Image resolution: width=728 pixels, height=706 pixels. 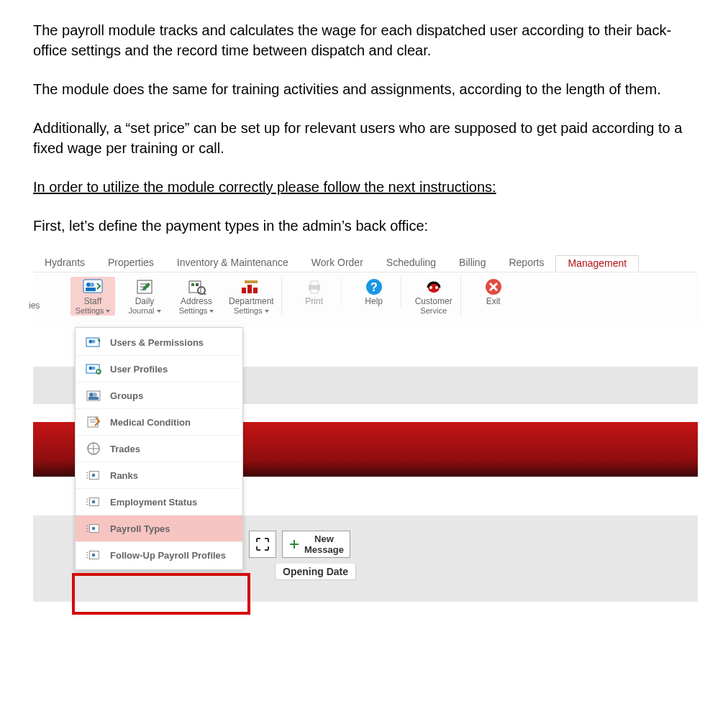 I want to click on ribbon-toolbar: ies StaffSettings, so click(x=365, y=299).